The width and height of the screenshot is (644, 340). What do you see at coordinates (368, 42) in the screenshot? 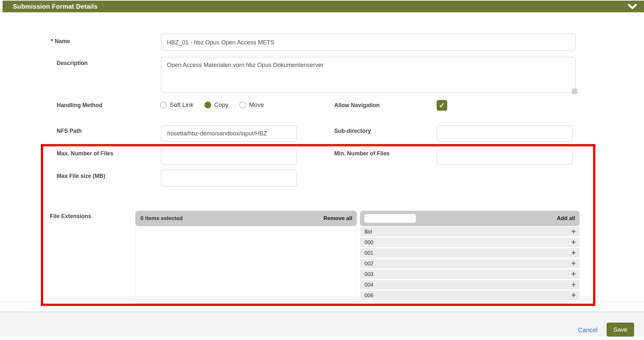
I see `name-input` at bounding box center [368, 42].